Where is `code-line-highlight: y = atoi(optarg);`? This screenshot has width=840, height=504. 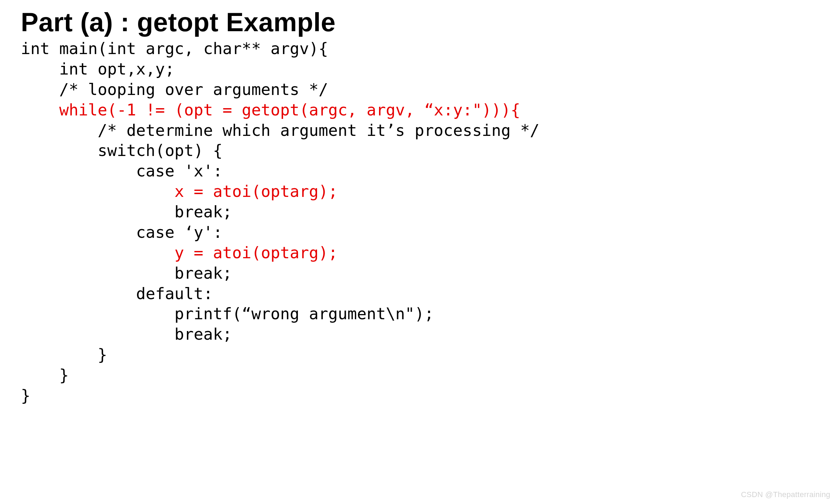
code-line-highlight: y = atoi(optarg); is located at coordinates (179, 253).